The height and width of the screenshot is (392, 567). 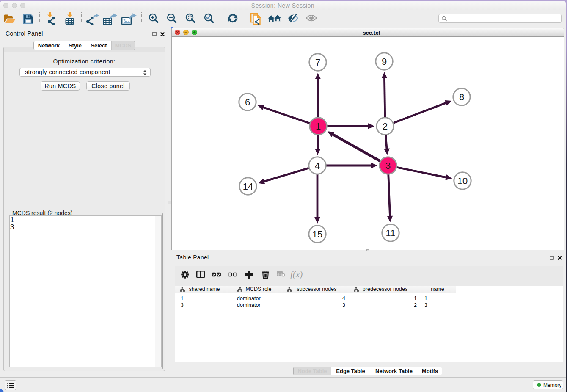 I want to click on svg-text: 6, so click(x=248, y=102).